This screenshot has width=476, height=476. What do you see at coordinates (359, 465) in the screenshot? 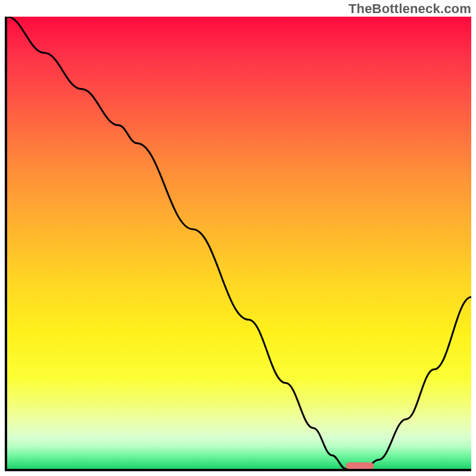
I see `optimal-marker` at bounding box center [359, 465].